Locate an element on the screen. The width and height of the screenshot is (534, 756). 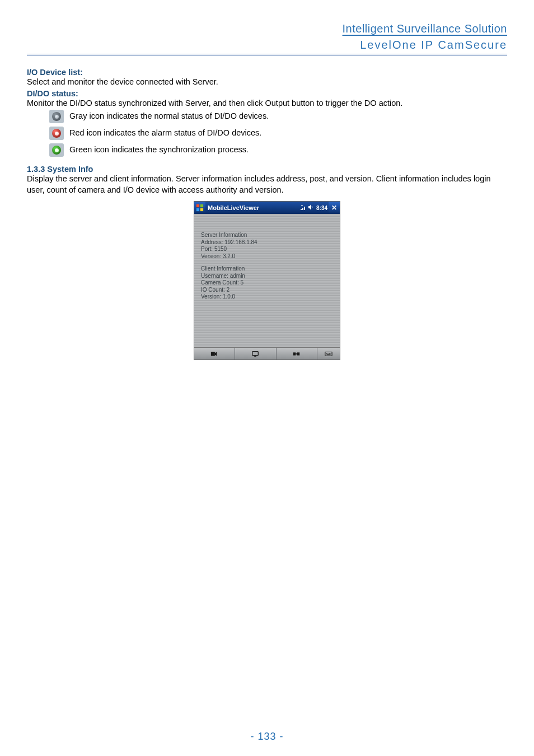
server-info-version: Version: 3.2.0 is located at coordinates (267, 256).